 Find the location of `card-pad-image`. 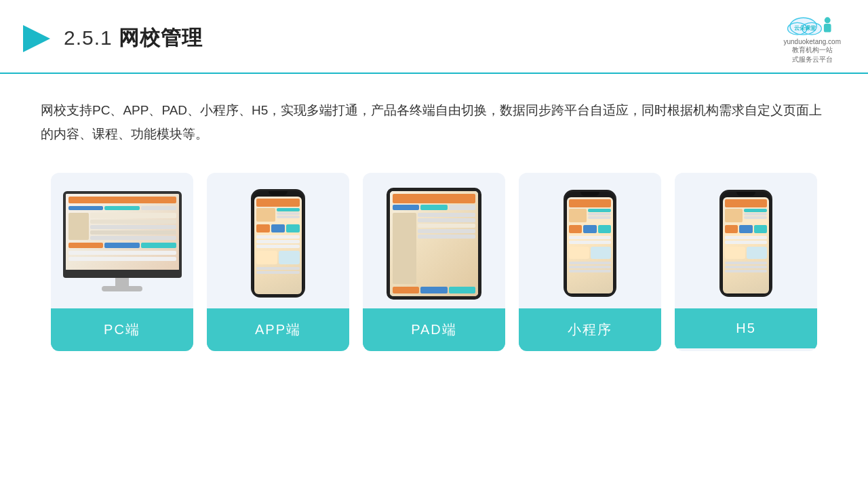

card-pad-image is located at coordinates (434, 241).